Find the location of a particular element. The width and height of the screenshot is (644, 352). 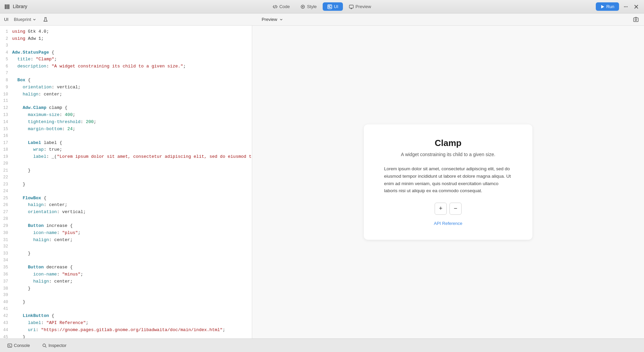

flask-button is located at coordinates (46, 20).